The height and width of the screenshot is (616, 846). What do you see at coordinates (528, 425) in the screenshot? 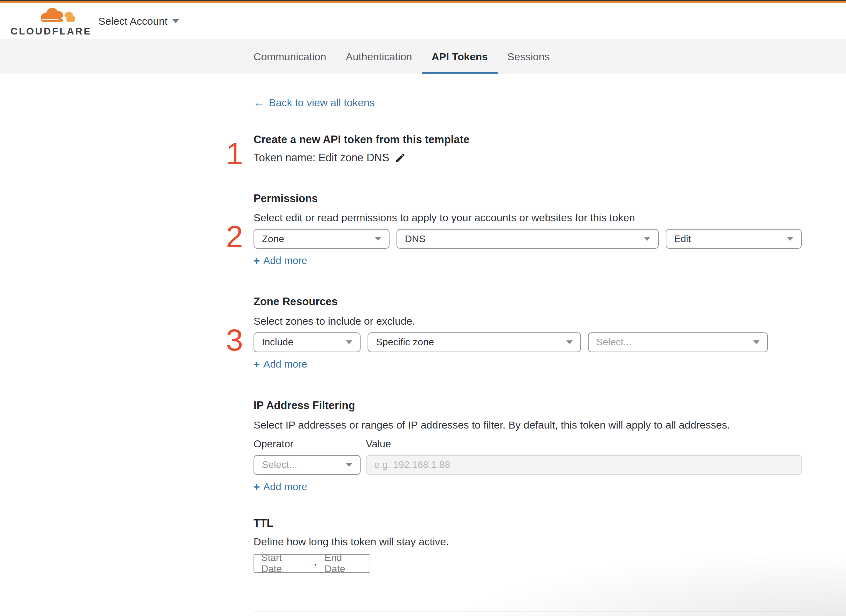
I see `ip-filtering-description: Select IP addresses or ranges of IP addr…` at bounding box center [528, 425].